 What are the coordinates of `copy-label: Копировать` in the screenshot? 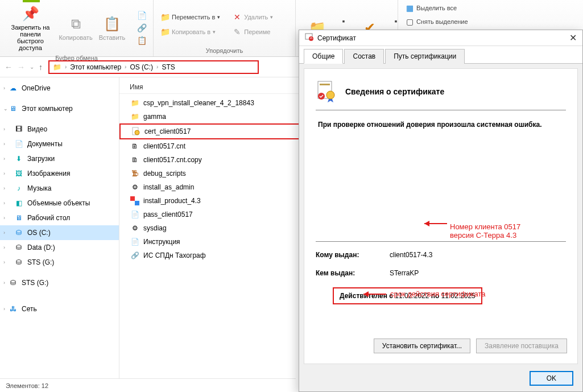 It's located at (75, 38).